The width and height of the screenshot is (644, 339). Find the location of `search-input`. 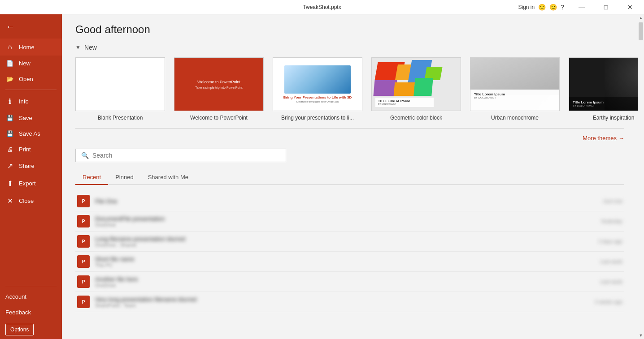

search-input is located at coordinates (187, 155).